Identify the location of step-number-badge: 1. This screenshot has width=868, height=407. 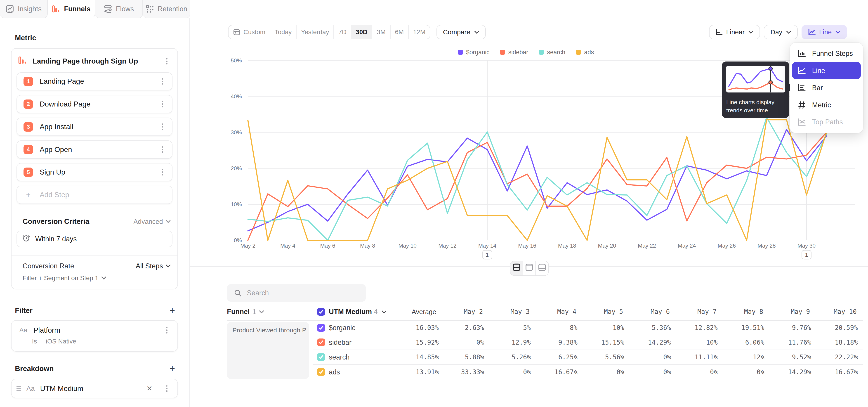
(28, 82).